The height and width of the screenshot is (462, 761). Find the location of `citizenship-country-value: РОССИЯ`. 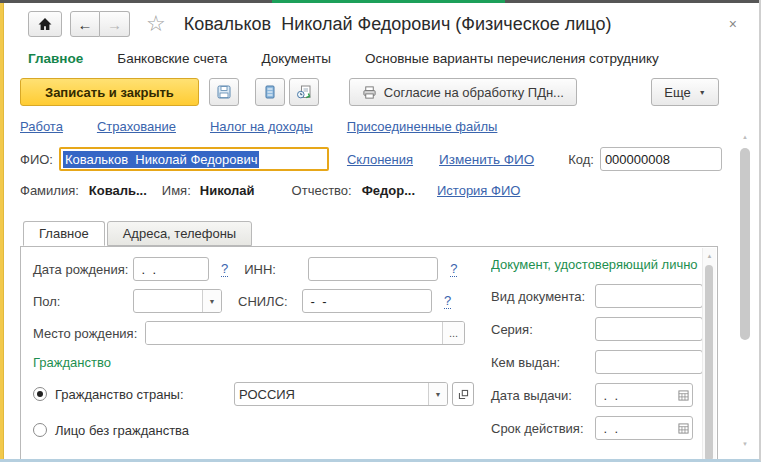

citizenship-country-value: РОССИЯ is located at coordinates (332, 394).